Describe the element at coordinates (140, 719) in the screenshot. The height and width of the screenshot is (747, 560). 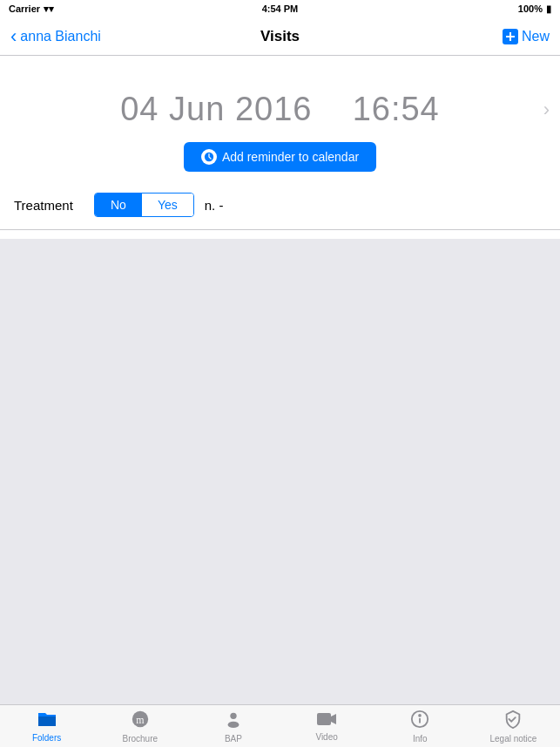
I see `svg-text: m` at that location.